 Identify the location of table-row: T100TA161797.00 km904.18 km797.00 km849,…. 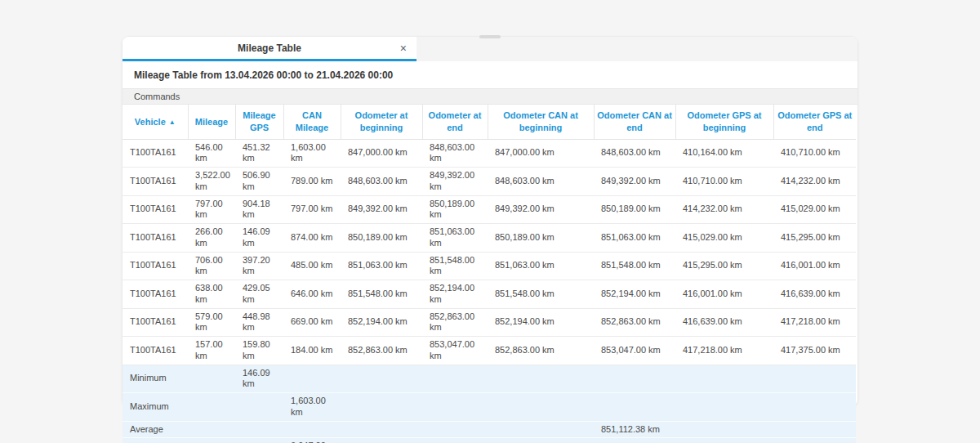
(489, 209).